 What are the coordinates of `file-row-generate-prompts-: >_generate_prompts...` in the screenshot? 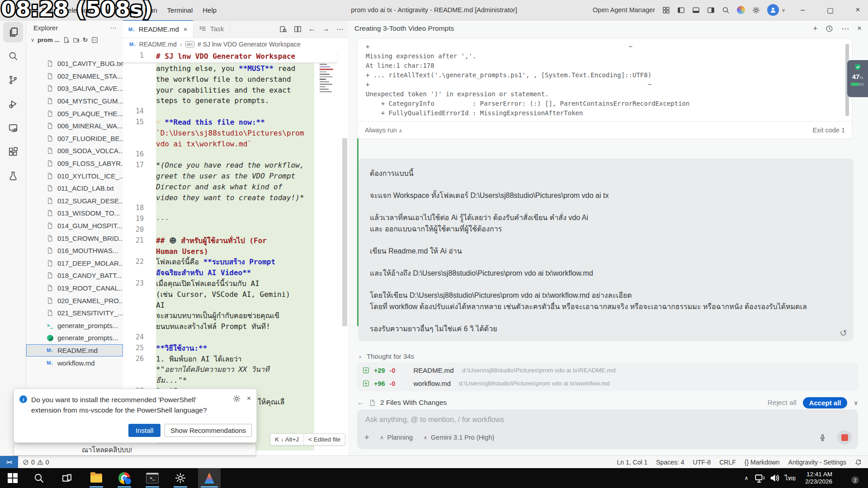 It's located at (75, 325).